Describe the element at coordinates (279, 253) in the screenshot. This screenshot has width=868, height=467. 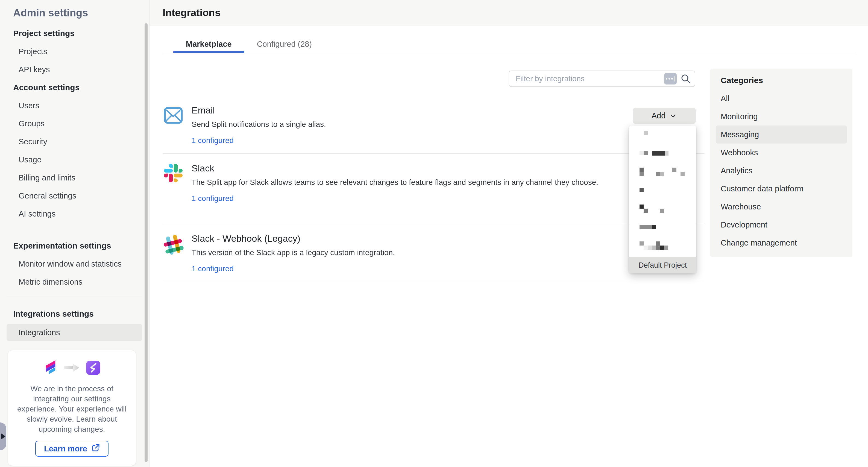
I see `integration-row-slack-webhook-legacy: Slack - Webhook (Legacy) This version of…` at that location.